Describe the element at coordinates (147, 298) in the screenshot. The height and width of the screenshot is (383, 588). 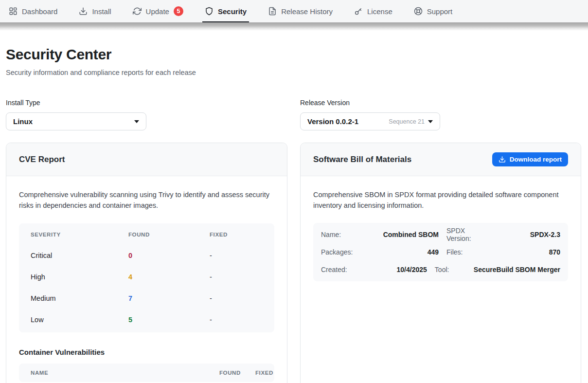
I see `table-row: Medium 7 -` at that location.